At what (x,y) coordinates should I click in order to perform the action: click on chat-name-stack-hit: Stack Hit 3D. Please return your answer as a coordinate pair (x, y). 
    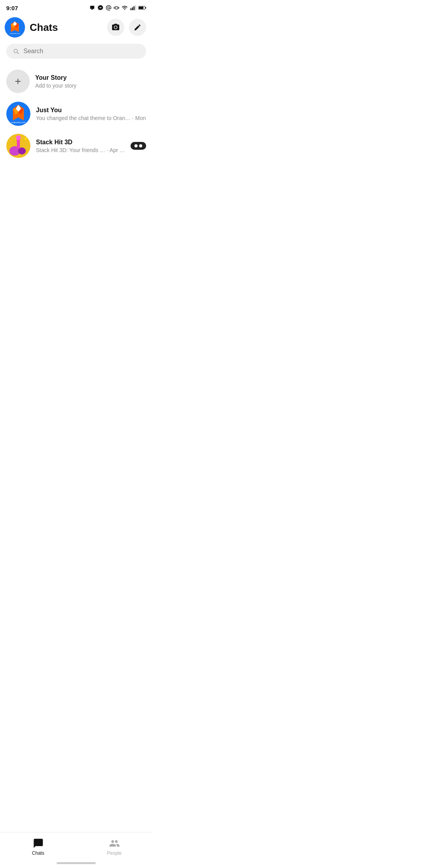
    Looking at the image, I should click on (80, 142).